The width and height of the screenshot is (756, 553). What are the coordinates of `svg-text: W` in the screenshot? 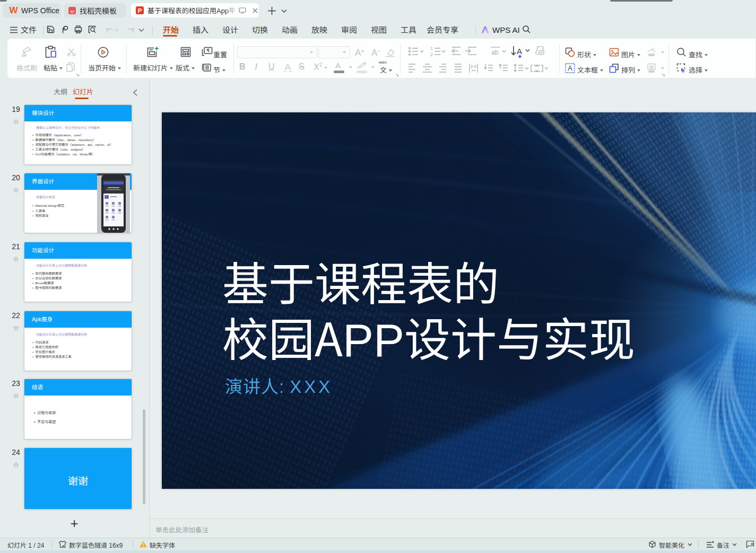 It's located at (14, 11).